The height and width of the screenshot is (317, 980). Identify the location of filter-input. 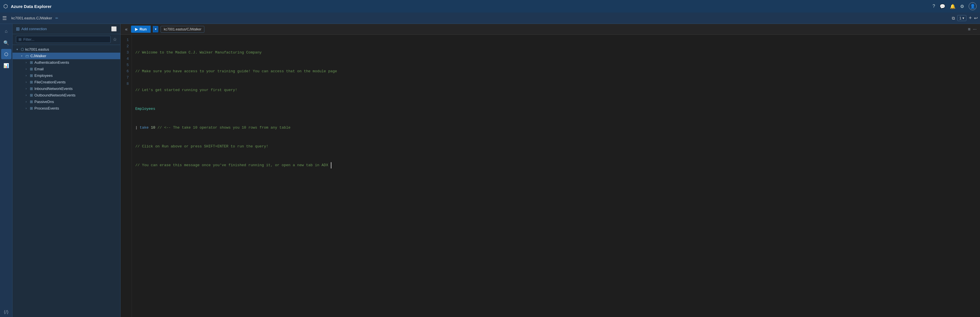
(65, 40).